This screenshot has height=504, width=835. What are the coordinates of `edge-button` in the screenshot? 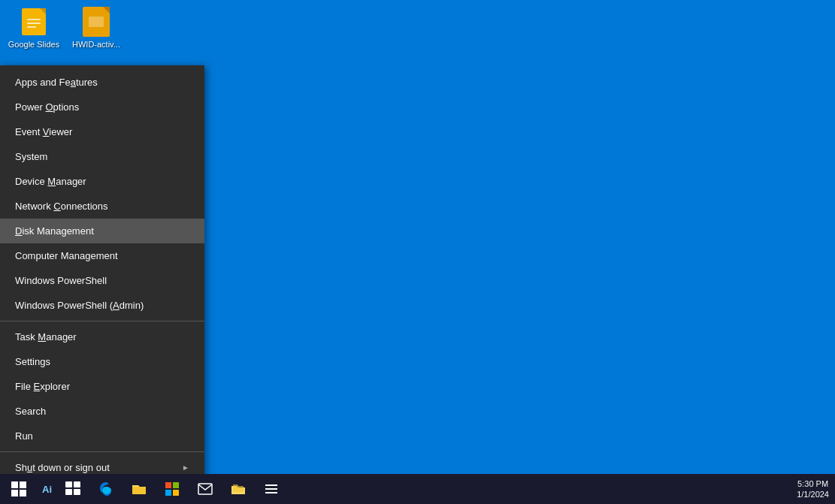 It's located at (106, 489).